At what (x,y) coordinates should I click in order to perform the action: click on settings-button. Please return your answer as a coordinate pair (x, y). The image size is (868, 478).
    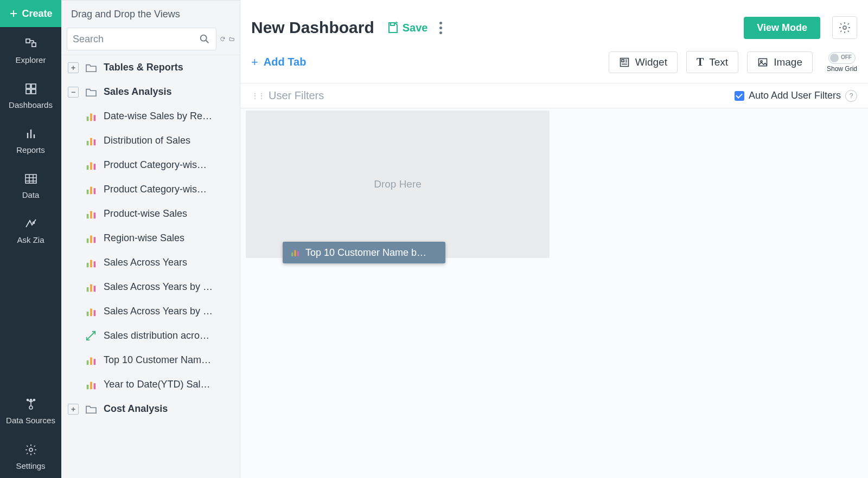
    Looking at the image, I should click on (845, 28).